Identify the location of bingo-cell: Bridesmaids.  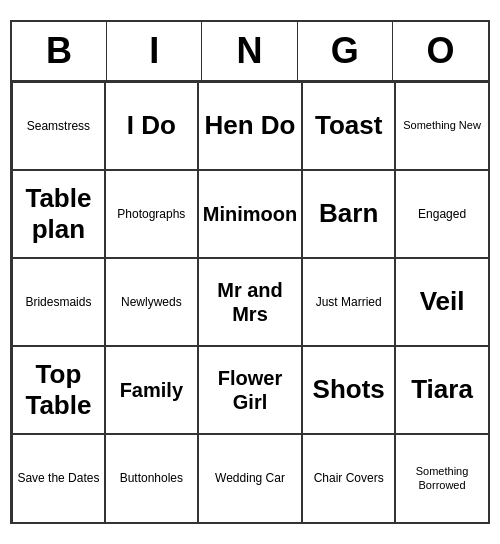
(58, 302).